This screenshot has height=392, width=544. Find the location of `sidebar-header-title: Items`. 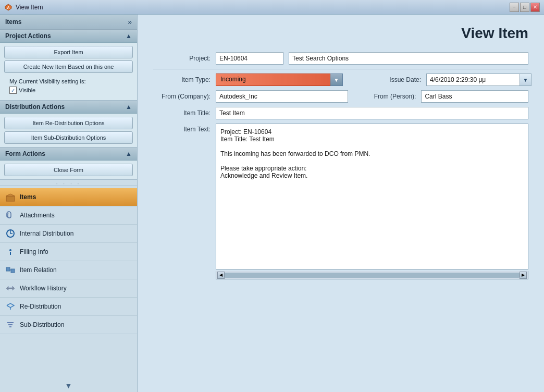

sidebar-header-title: Items is located at coordinates (14, 22).